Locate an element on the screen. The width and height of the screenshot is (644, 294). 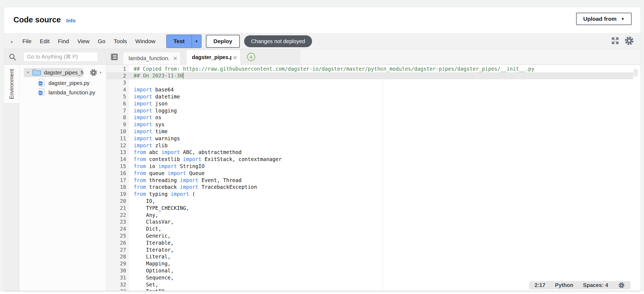
menubar-icons is located at coordinates (623, 41).